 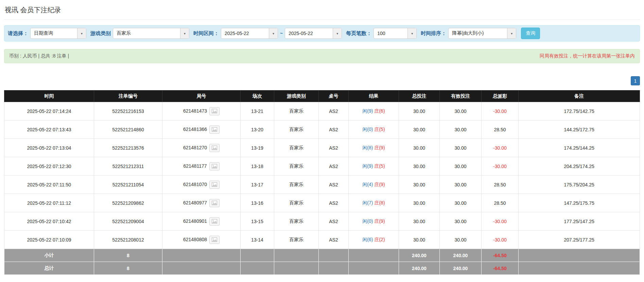 I want to click on result-banker: 庄(6), so click(x=379, y=111).